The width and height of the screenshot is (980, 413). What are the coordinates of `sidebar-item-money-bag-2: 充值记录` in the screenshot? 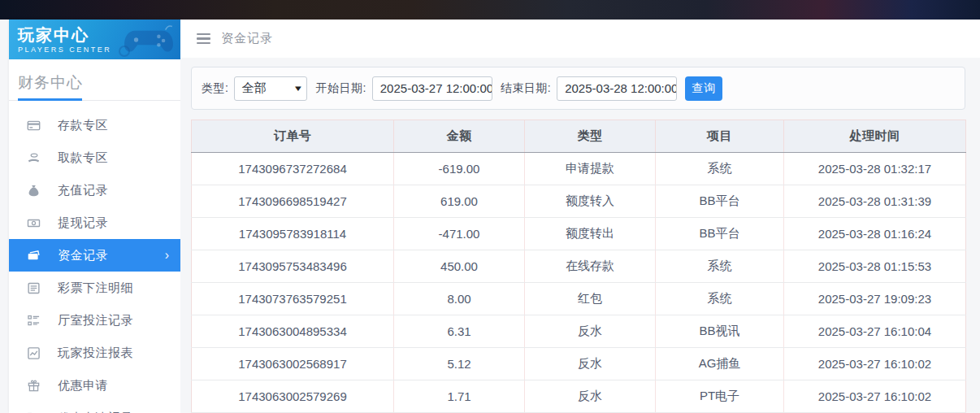 It's located at (94, 190).